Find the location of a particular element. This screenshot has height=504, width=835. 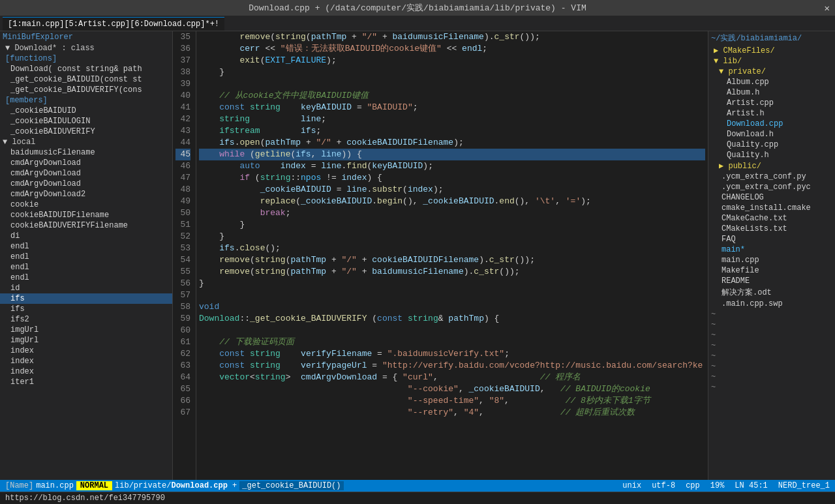

rs-solution-odt: 解决方案.odt is located at coordinates (772, 292).